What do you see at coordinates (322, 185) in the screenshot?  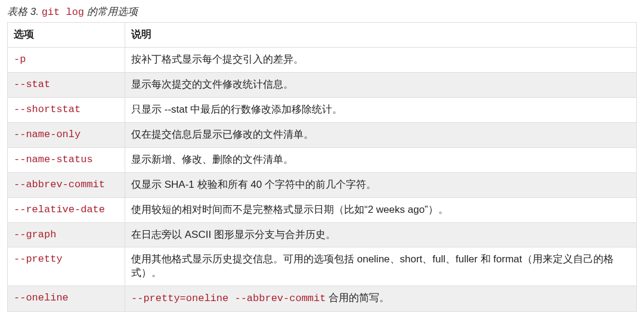 I see `table-row: --abbrev-commit 仅显示 SHA-1 校验和所有 40 个字符中的…` at bounding box center [322, 185].